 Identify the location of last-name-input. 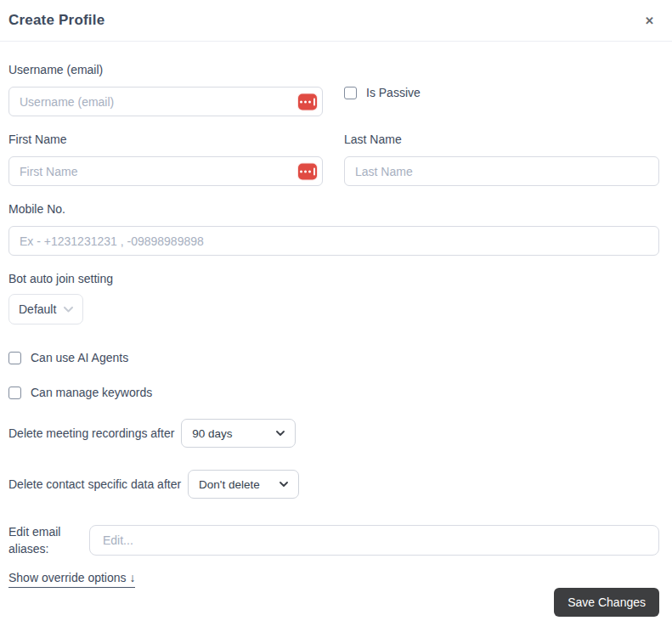
(501, 172).